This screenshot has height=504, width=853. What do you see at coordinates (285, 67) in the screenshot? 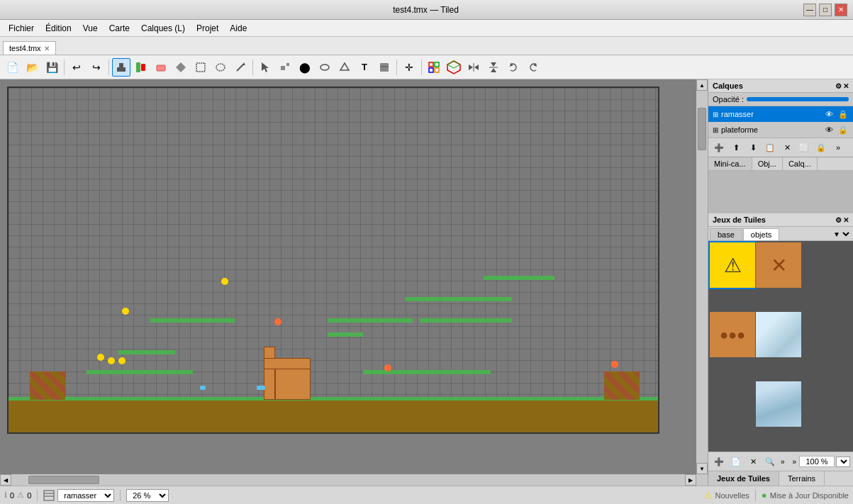
I see `insert-tile-button` at bounding box center [285, 67].